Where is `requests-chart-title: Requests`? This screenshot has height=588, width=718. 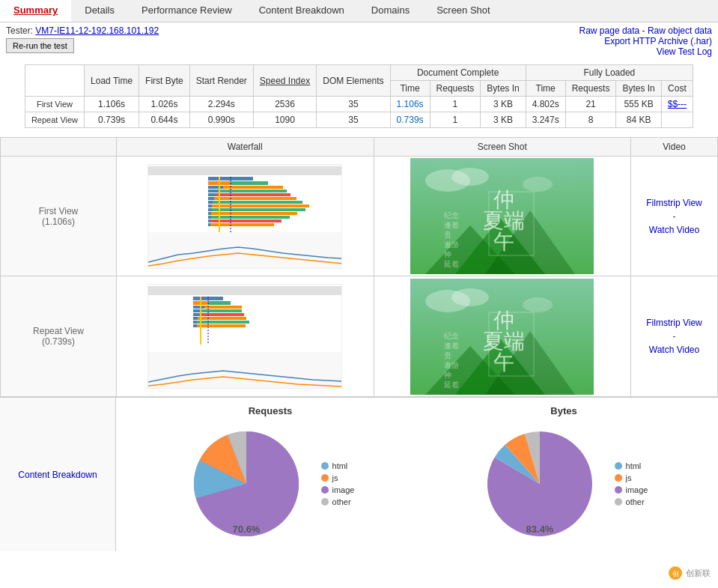
requests-chart-title: Requests is located at coordinates (271, 410).